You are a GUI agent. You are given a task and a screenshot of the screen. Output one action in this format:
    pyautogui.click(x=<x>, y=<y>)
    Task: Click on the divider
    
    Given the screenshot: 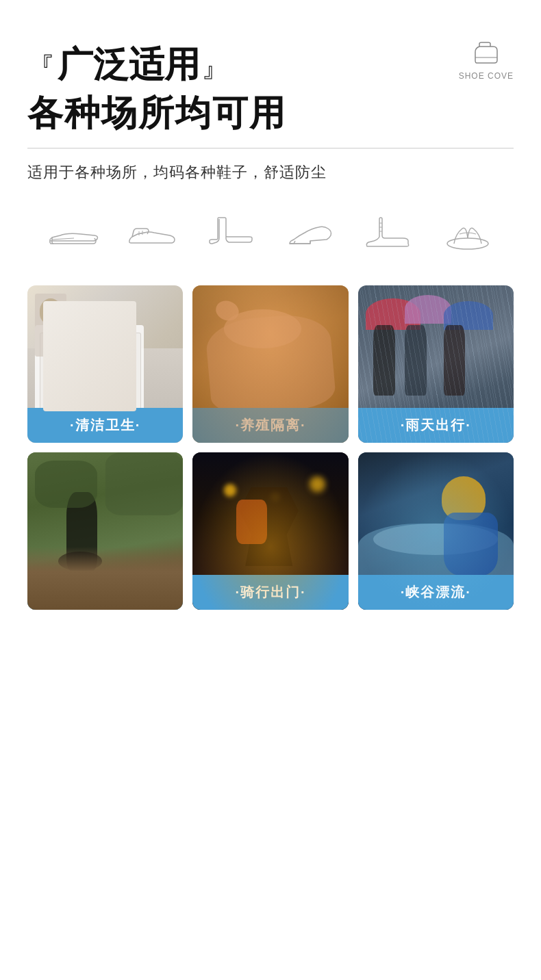 What is the action you would take?
    pyautogui.click(x=270, y=148)
    